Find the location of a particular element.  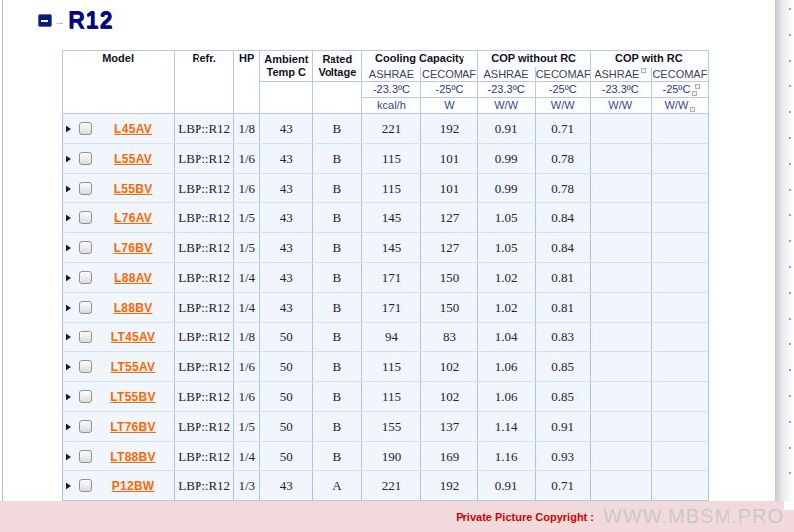

ambient-temp-cell: 50 is located at coordinates (286, 427).